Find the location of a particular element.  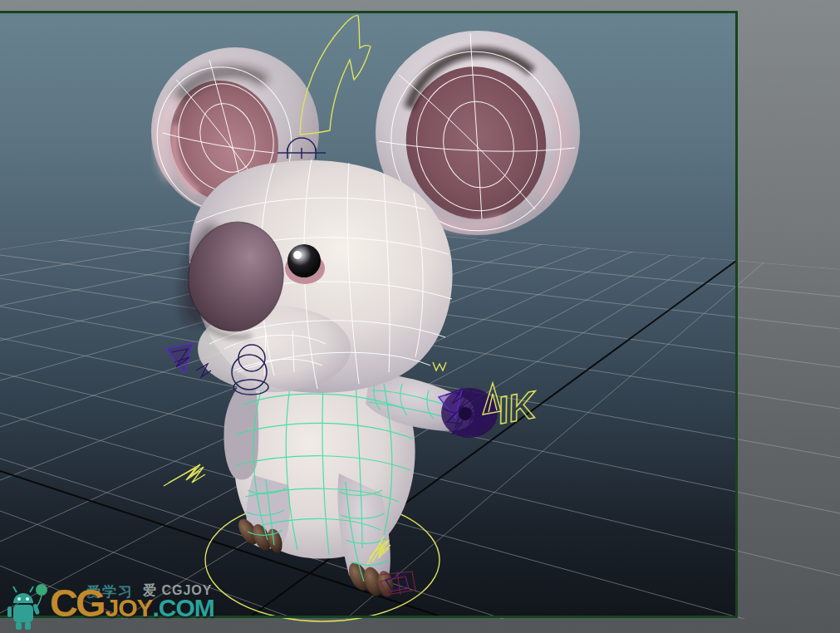

watermark-brand: CG JOY .COM is located at coordinates (132, 603).